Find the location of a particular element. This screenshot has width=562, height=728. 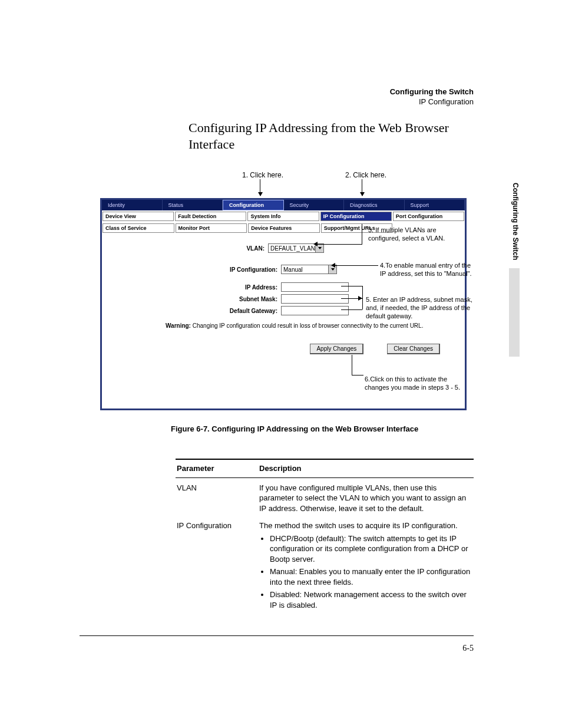

callout-4: 4.To enable manual entry of the IP addre… is located at coordinates (427, 270).